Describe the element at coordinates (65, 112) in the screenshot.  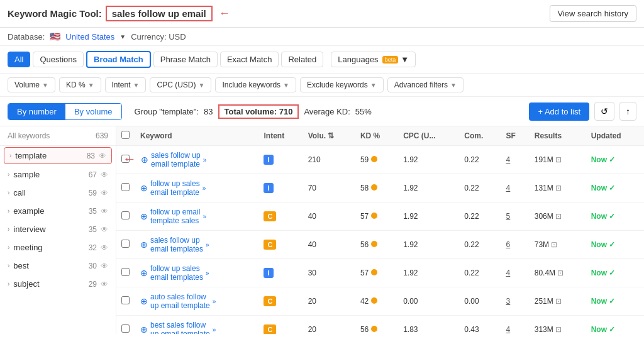
I see `view-toggle: By number By volume` at that location.